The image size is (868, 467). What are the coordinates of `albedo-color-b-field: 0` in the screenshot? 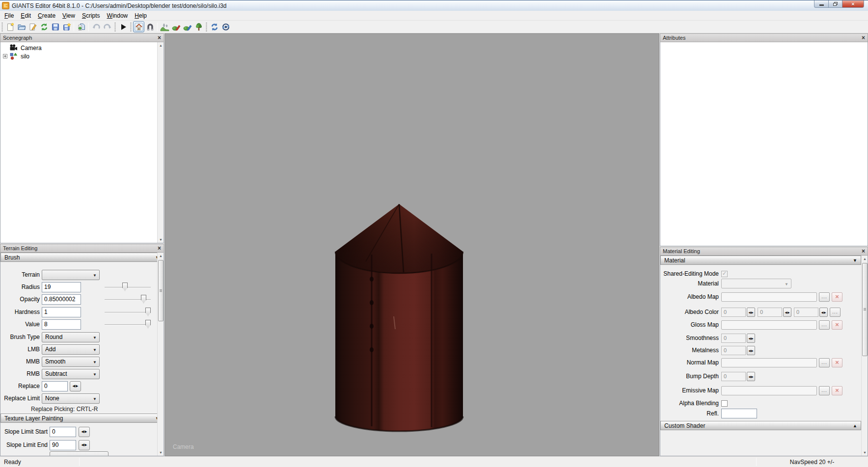 It's located at (806, 312).